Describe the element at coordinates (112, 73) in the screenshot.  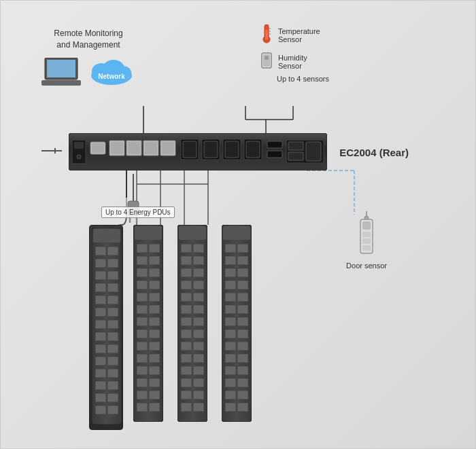
I see `network-cloud: Network` at that location.